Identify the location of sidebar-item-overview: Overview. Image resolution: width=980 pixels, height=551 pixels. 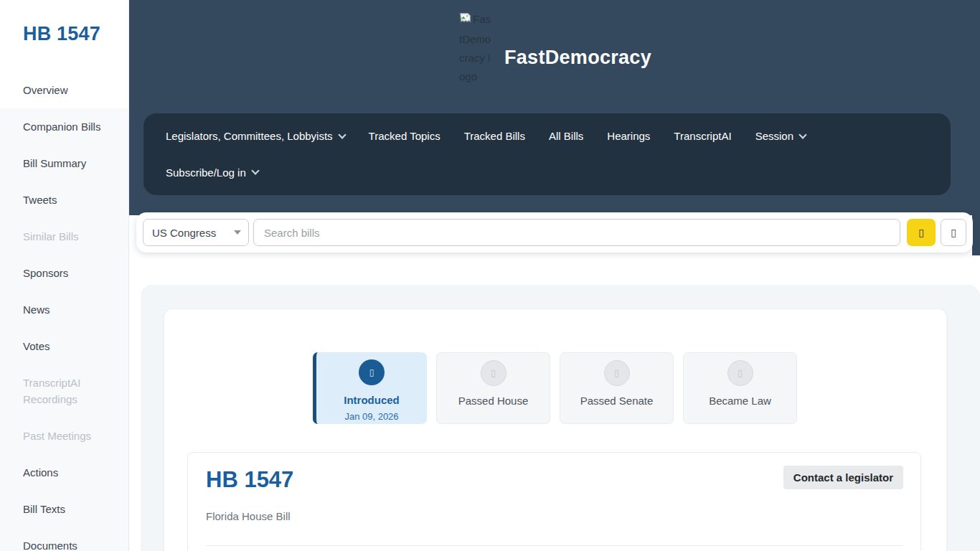
(65, 90).